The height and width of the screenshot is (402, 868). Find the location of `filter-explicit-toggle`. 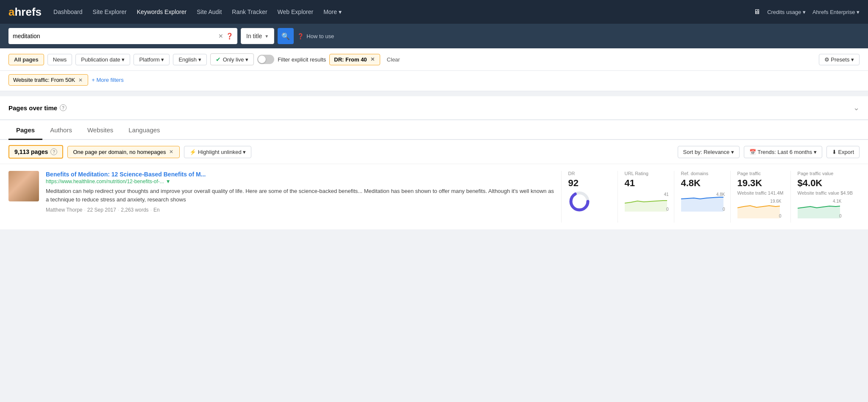

filter-explicit-toggle is located at coordinates (266, 59).